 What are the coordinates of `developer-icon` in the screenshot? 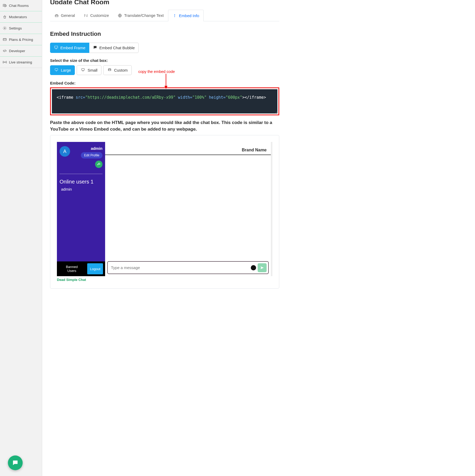 It's located at (5, 51).